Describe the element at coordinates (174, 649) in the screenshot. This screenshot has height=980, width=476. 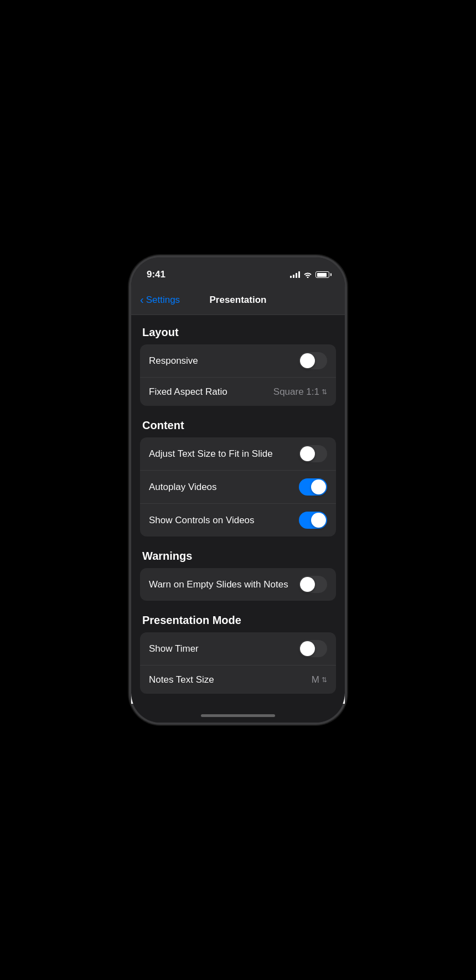
I see `show-timer-label: Show Timer` at that location.